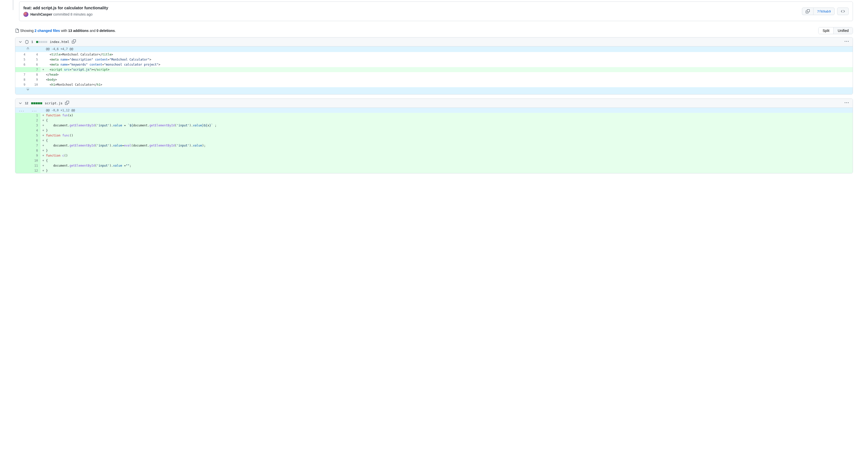 The width and height of the screenshot is (868, 470). What do you see at coordinates (60, 42) in the screenshot?
I see `file-name: index.html` at bounding box center [60, 42].